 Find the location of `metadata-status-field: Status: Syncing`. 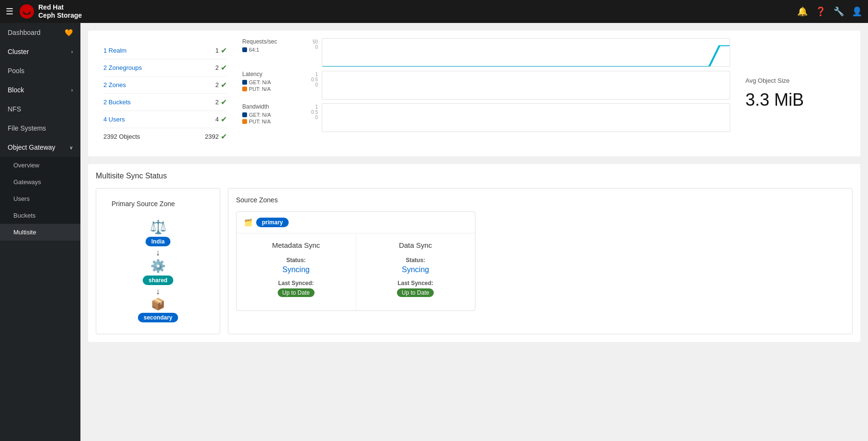

metadata-status-field: Status: Syncing is located at coordinates (296, 265).